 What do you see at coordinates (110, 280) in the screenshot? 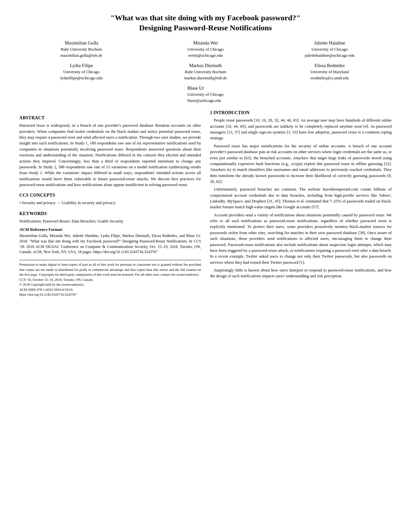
I see `footnote-text: Permission to make digital or hard copie…` at bounding box center [110, 280].